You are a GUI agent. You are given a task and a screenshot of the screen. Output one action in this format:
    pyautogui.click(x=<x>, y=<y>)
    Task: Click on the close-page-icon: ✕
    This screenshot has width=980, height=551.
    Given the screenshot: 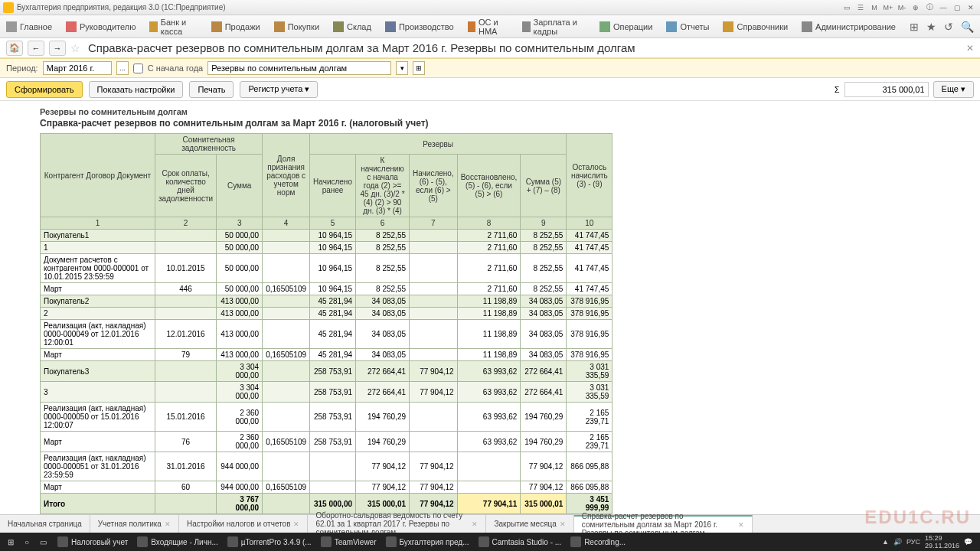 What is the action you would take?
    pyautogui.click(x=970, y=48)
    